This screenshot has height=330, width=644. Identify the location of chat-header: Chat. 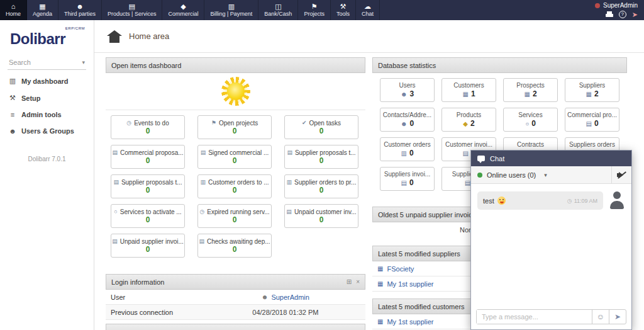
(551, 159).